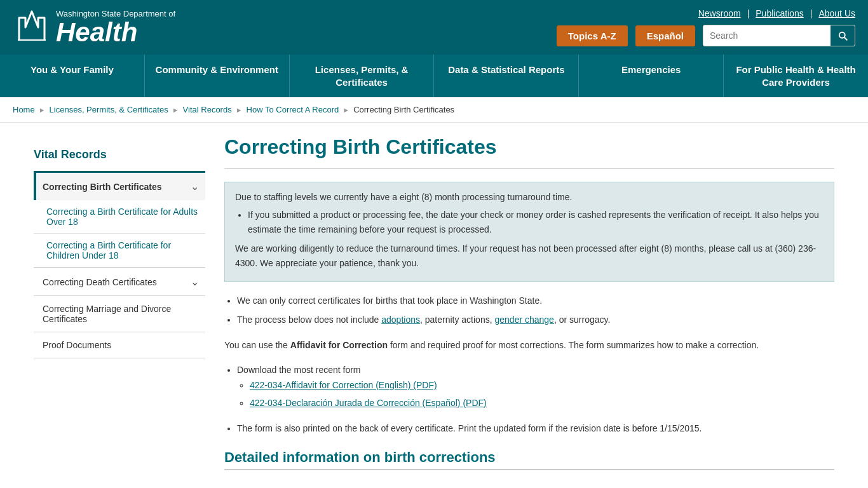  I want to click on download-label: Download the most recent form, so click(299, 370).